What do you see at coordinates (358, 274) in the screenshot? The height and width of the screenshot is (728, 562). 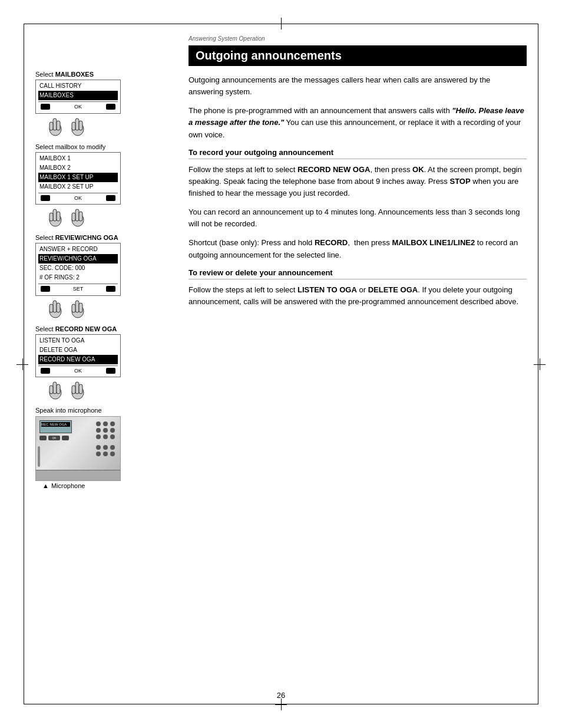 I see `review-heading: To review or delete your announcement` at bounding box center [358, 274].